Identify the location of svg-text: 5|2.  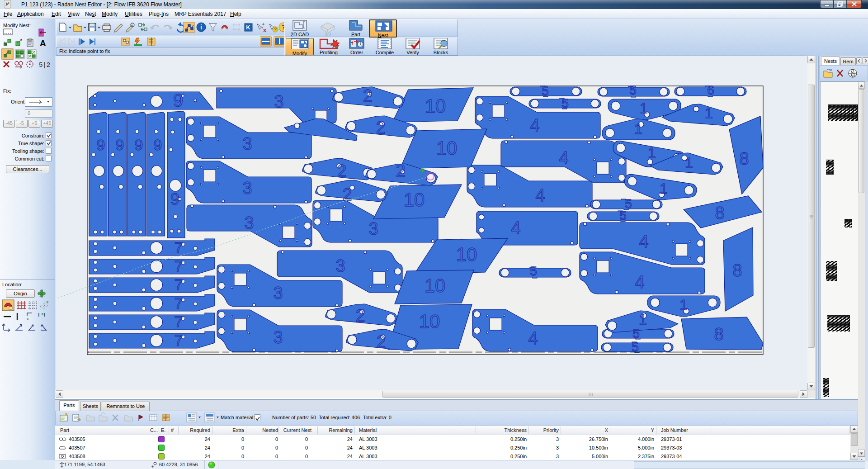
(44, 65).